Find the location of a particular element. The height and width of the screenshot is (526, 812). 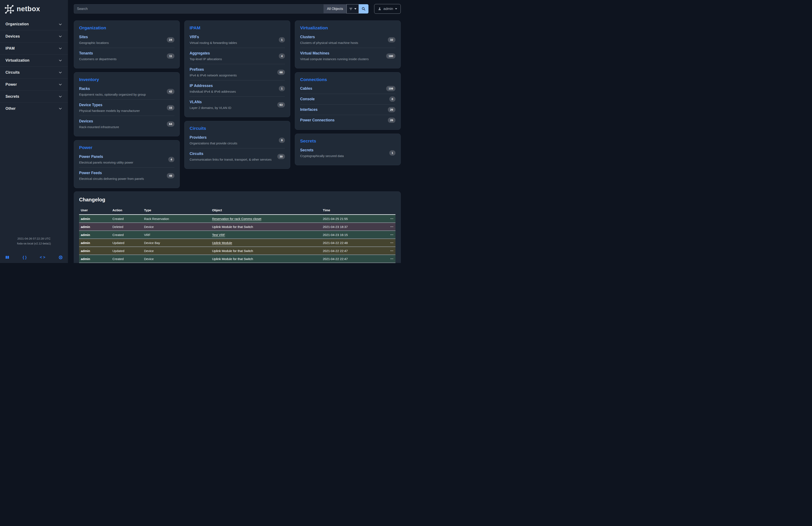

dashboard-column-3: Virtualization Clusters Clusters of phys… is located at coordinates (348, 104).